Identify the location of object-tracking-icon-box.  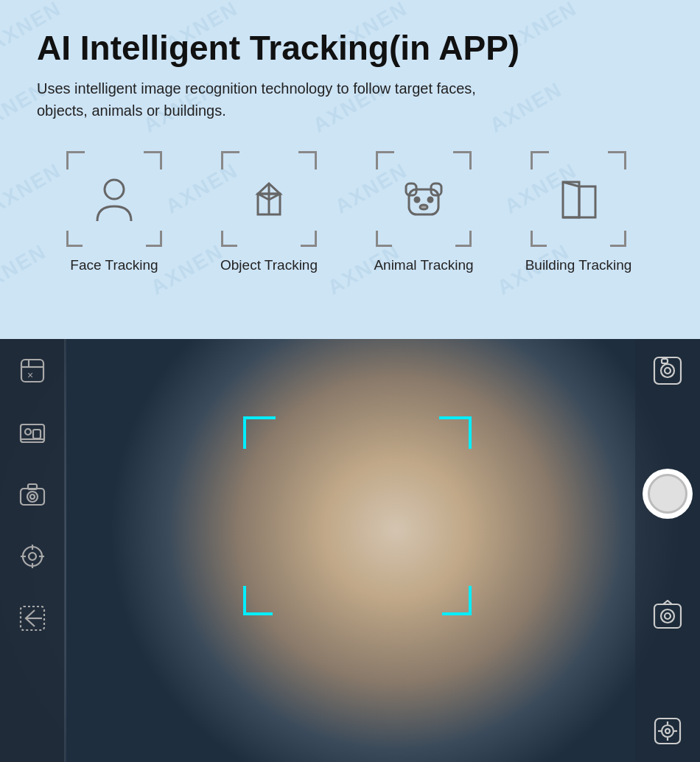
(269, 199).